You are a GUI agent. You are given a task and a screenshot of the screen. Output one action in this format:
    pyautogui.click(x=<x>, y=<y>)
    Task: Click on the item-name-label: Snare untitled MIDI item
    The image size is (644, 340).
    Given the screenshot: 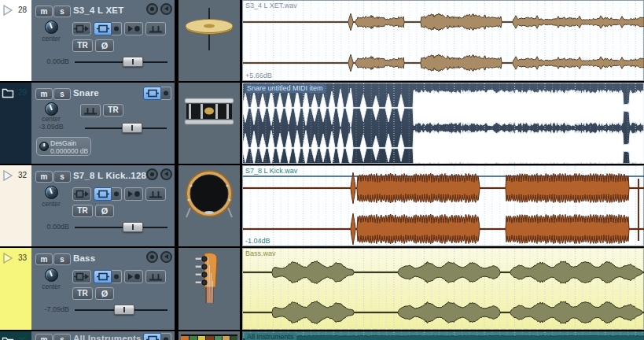 What is the action you would take?
    pyautogui.click(x=285, y=88)
    